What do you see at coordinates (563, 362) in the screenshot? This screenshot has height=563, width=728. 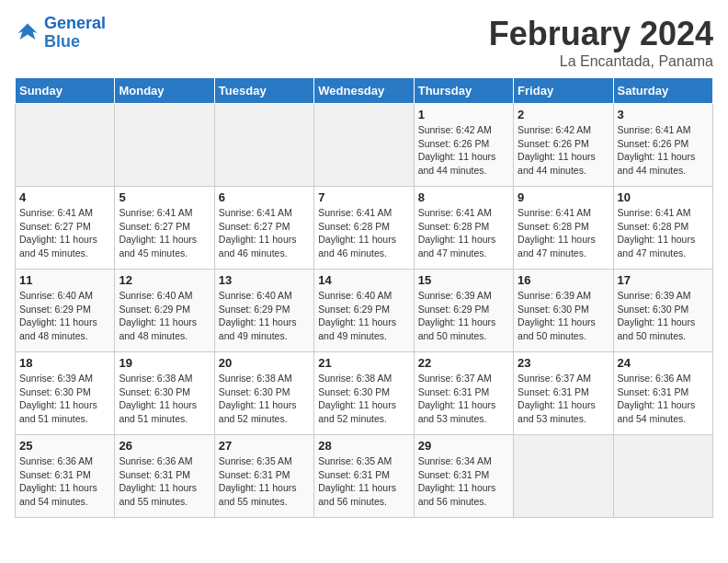 I see `day-number: 23` at bounding box center [563, 362].